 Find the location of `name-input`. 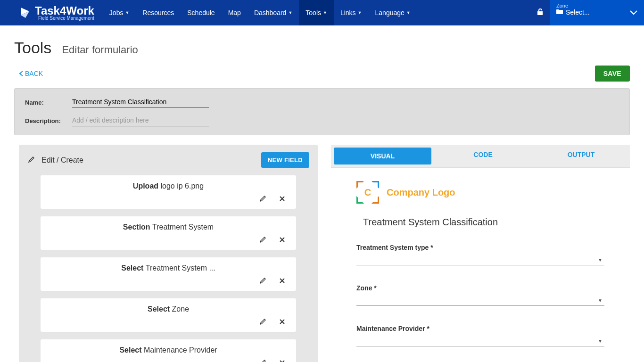

name-input is located at coordinates (140, 102).